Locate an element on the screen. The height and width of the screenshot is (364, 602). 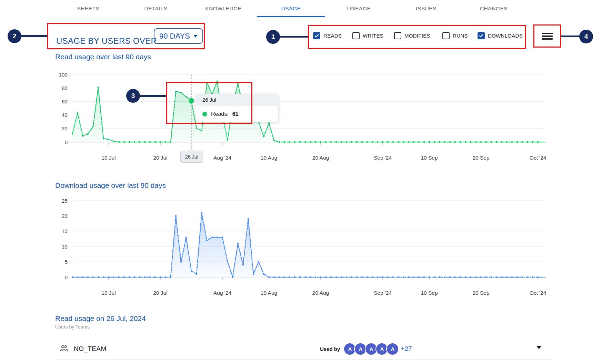
axis-chip-pointer is located at coordinates (191, 150).